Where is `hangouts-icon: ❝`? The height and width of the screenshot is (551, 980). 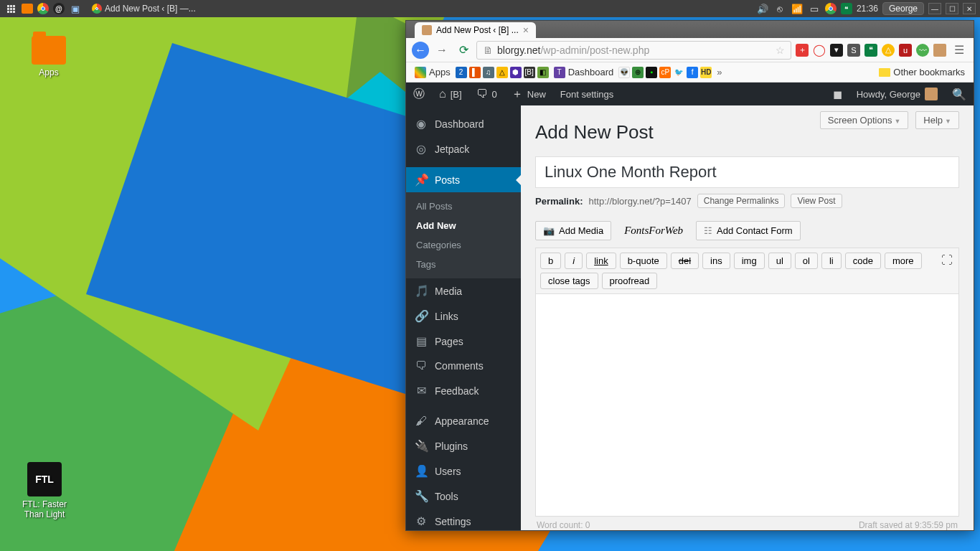 hangouts-icon: ❝ is located at coordinates (847, 9).